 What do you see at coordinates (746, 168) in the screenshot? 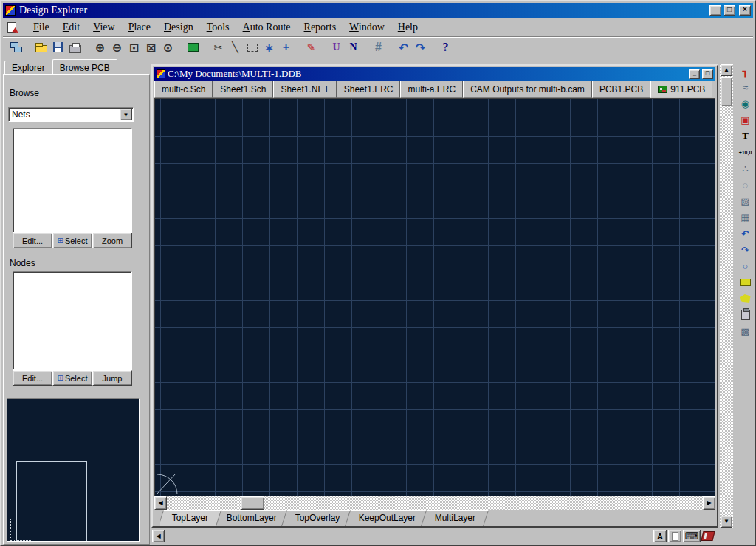
I see `place-dimension-icon: ∴` at bounding box center [746, 168].